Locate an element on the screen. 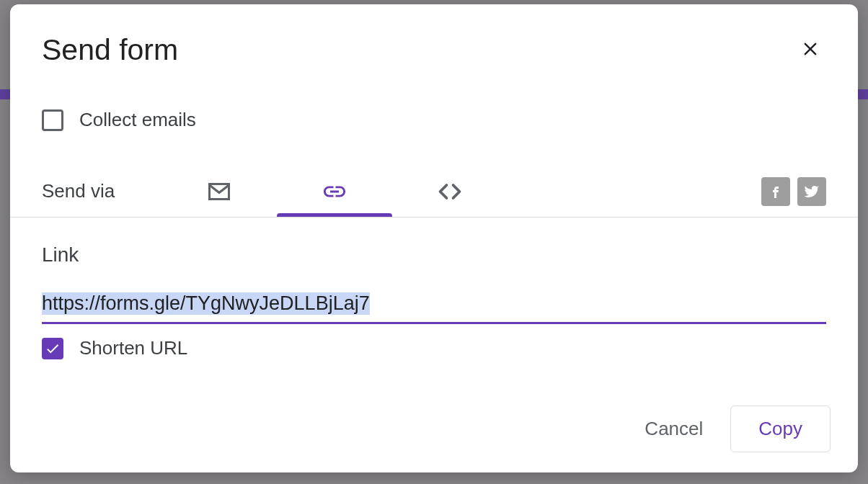 This screenshot has width=868, height=484. send-via-tabs is located at coordinates (335, 192).